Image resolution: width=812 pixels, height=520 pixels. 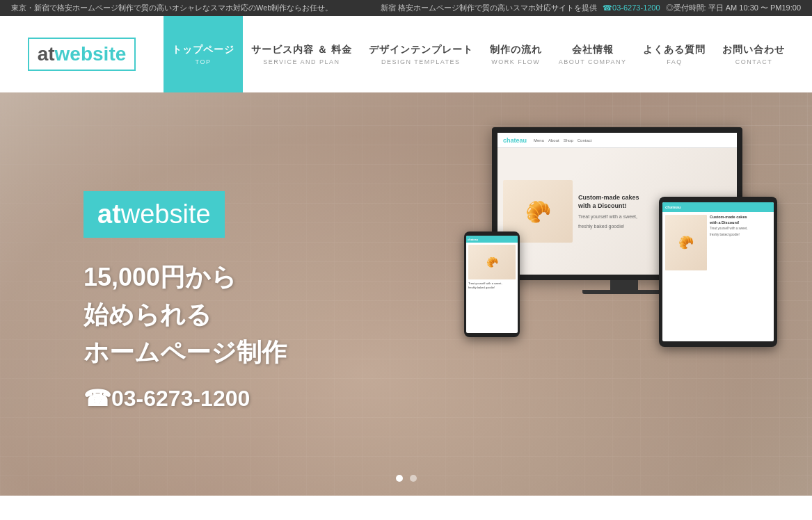 I want to click on phone-icon: ☎, so click(x=97, y=398).